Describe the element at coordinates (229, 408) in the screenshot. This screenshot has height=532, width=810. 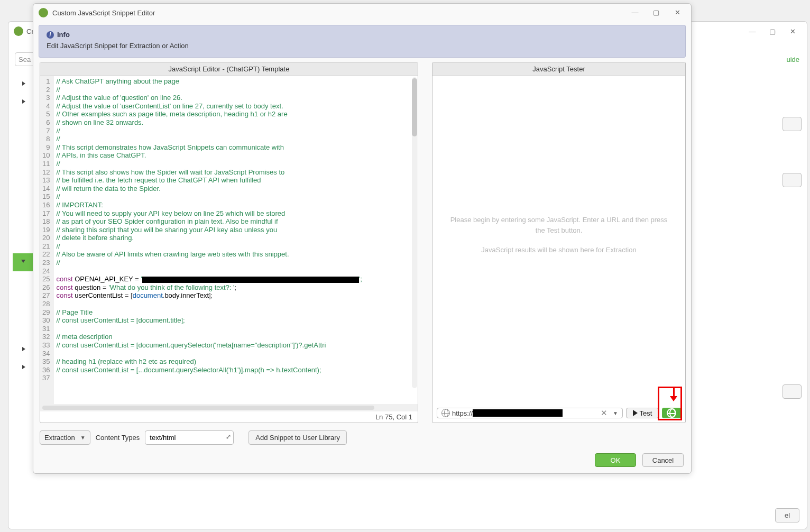
I see `scrollbar-horizontal` at that location.